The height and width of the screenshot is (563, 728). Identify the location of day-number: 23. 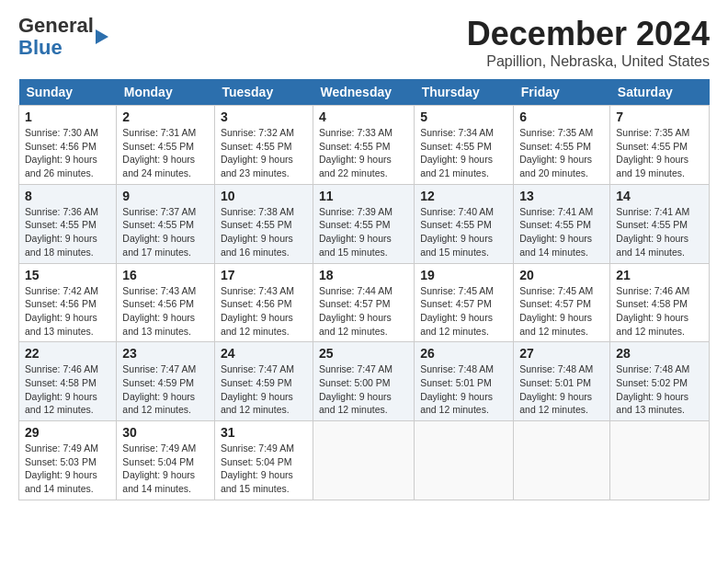
(165, 353).